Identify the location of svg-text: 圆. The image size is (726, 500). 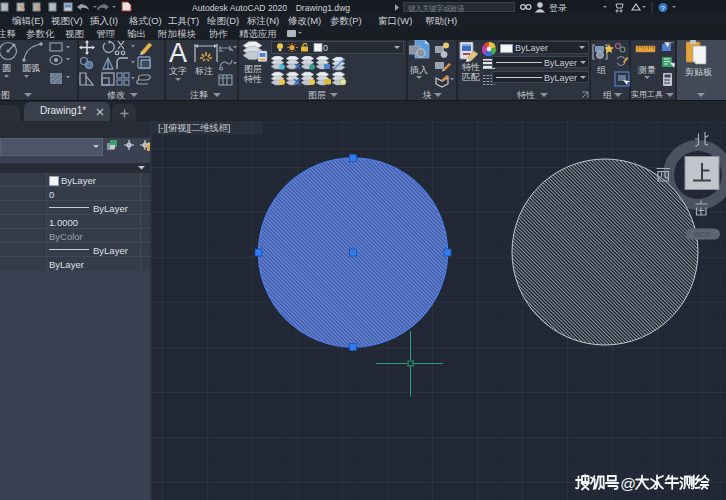
(6, 68).